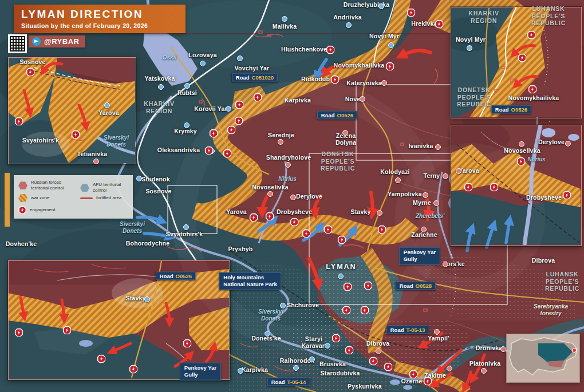 The image size is (584, 392). What do you see at coordinates (534, 98) in the screenshot?
I see `town-label-novomykhailivka: Novomykhailivka` at bounding box center [534, 98].